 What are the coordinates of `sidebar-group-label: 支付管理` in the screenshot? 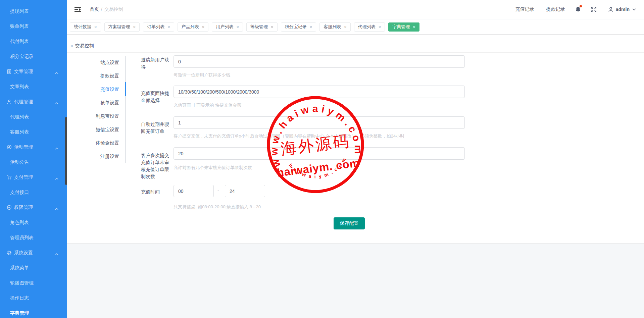 It's located at (23, 177).